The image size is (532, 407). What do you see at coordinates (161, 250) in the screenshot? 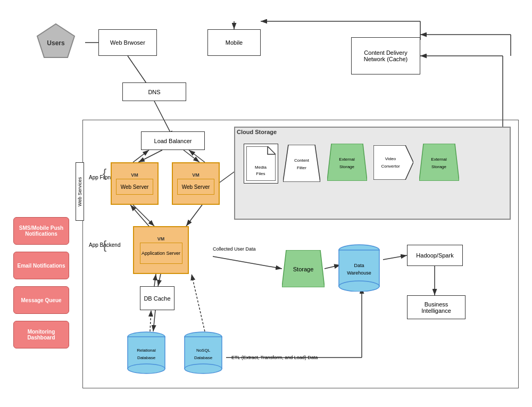
I see `vm-appserver-box: VM Application Server` at bounding box center [161, 250].